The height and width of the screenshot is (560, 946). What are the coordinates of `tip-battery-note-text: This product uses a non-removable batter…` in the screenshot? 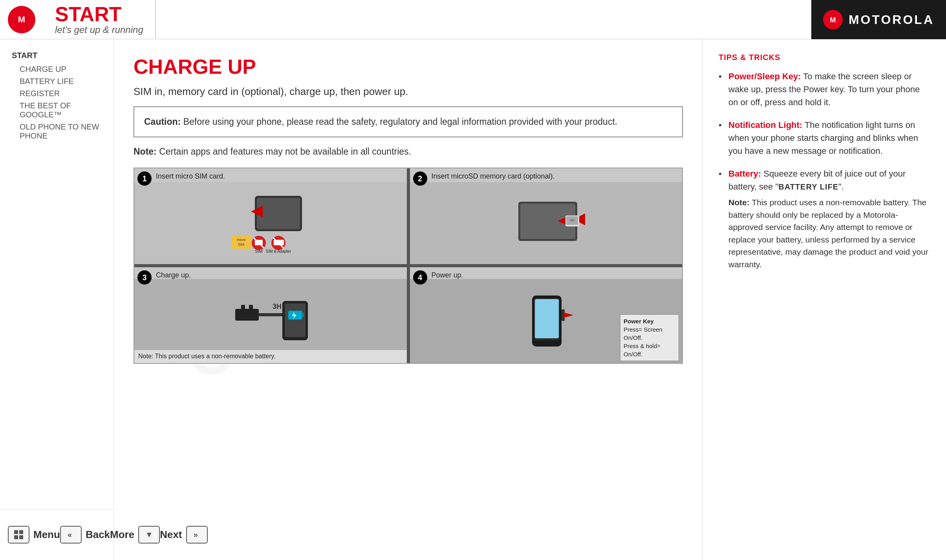 It's located at (829, 233).